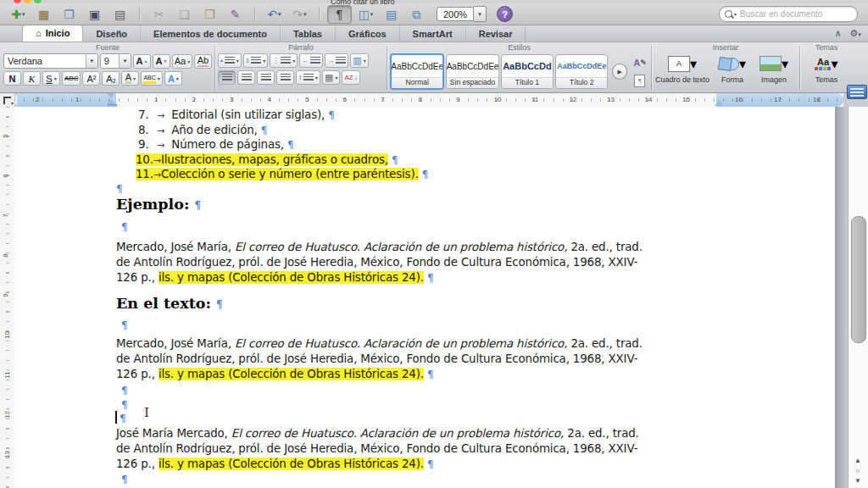 The image size is (868, 488). Describe the element at coordinates (283, 61) in the screenshot. I see `multilevel-list-button: ⋮▾` at that location.